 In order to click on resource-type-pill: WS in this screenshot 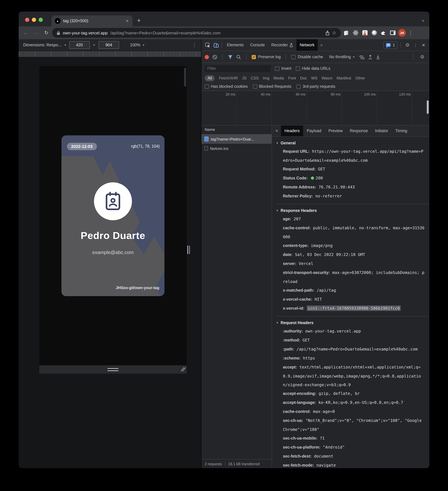, I will do `click(314, 78)`.